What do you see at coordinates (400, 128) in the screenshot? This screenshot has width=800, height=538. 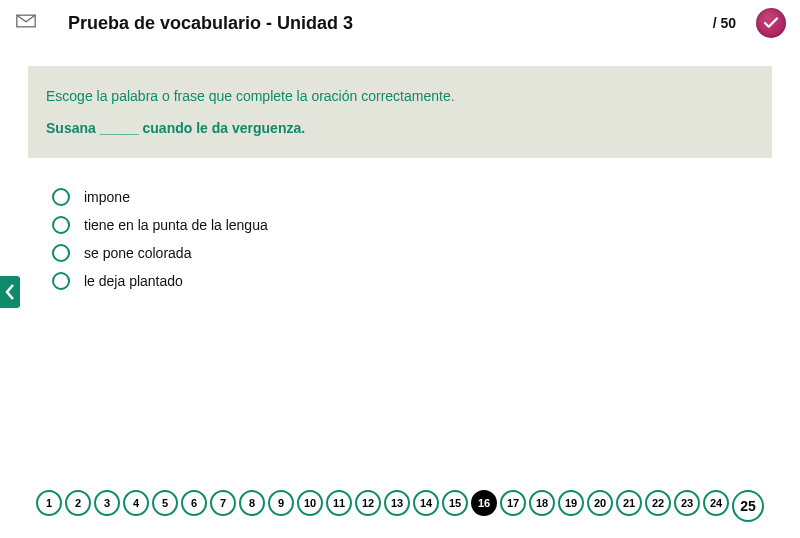 I see `question-sentence: Susana _____ cuando le da verguenza.` at bounding box center [400, 128].